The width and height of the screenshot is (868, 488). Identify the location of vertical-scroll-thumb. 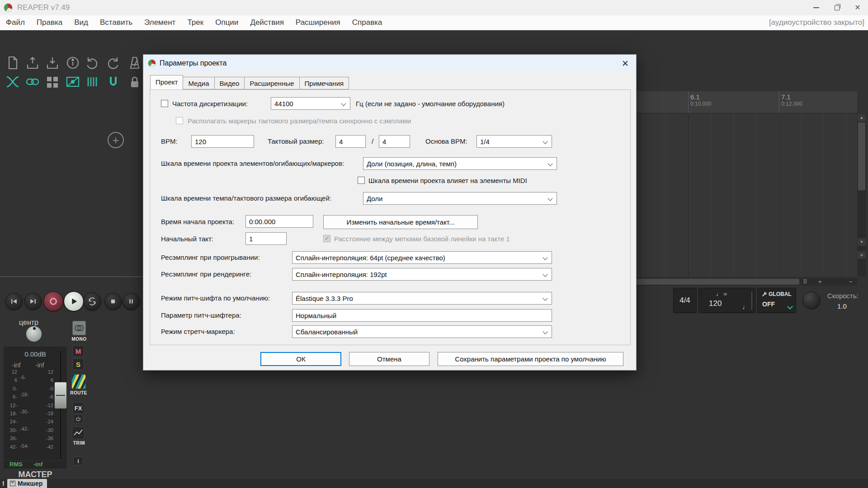
(862, 156).